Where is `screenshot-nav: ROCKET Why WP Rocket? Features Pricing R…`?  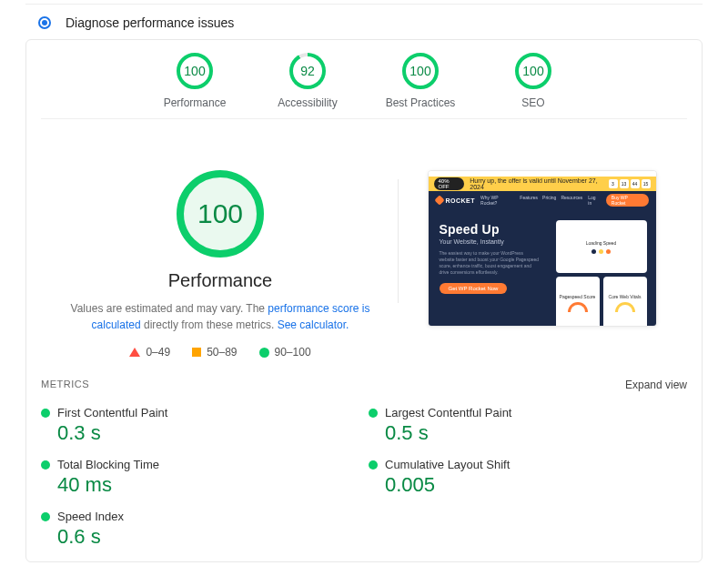 screenshot-nav: ROCKET Why WP Rocket? Features Pricing R… is located at coordinates (542, 200).